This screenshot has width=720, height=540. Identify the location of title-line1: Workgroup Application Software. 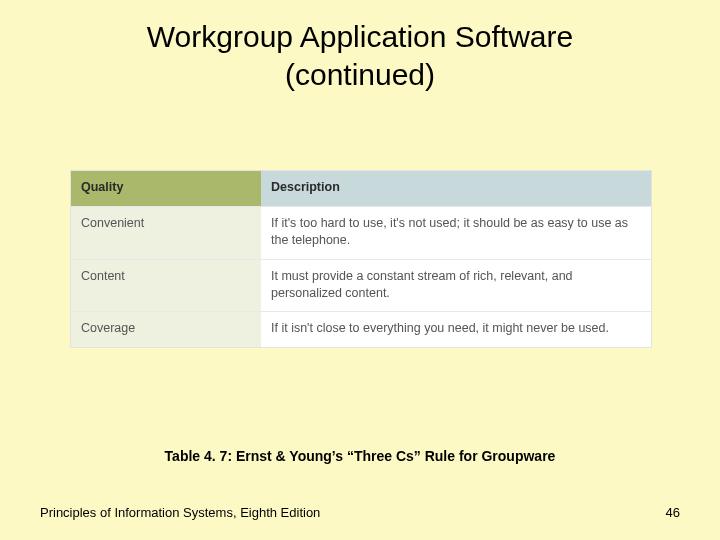
(360, 36).